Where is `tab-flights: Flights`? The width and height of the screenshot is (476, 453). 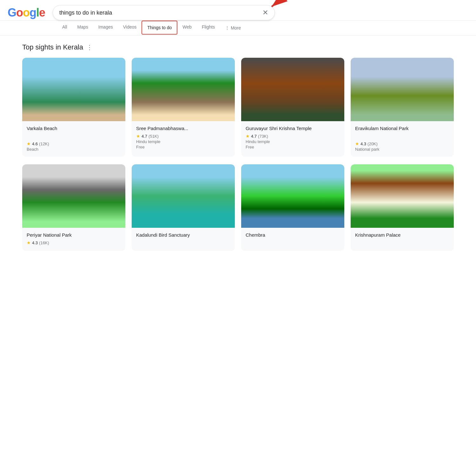 tab-flights: Flights is located at coordinates (208, 28).